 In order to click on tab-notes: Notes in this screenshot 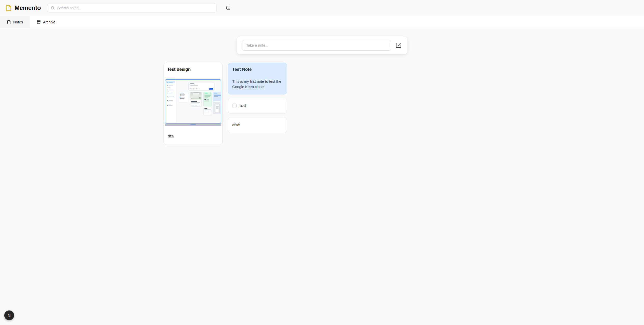, I will do `click(15, 22)`.